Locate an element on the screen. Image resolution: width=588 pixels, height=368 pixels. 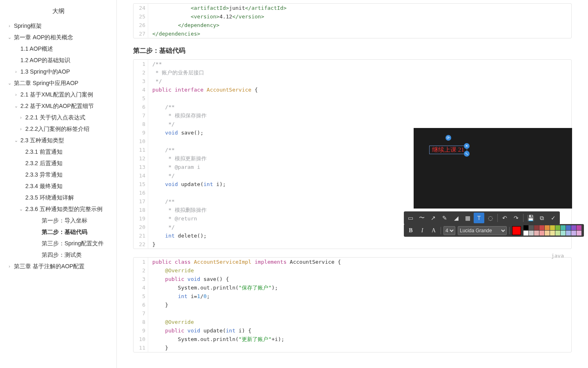
sidebar-item: ›Spring框架 is located at coordinates (58, 26).